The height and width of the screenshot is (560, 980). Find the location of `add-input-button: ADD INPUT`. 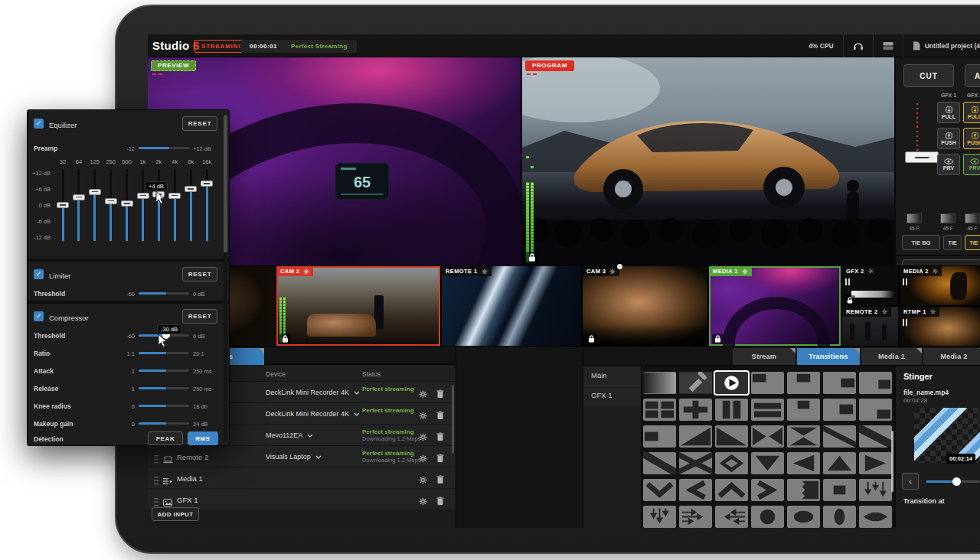

add-input-button: ADD INPUT is located at coordinates (175, 514).